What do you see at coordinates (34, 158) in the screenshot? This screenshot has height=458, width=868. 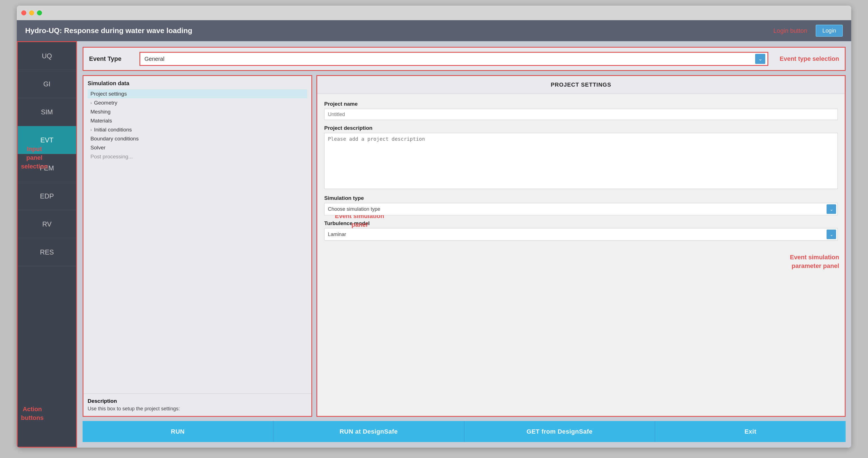 I see `input-panel-annotation: Inputpanelselection` at bounding box center [34, 158].